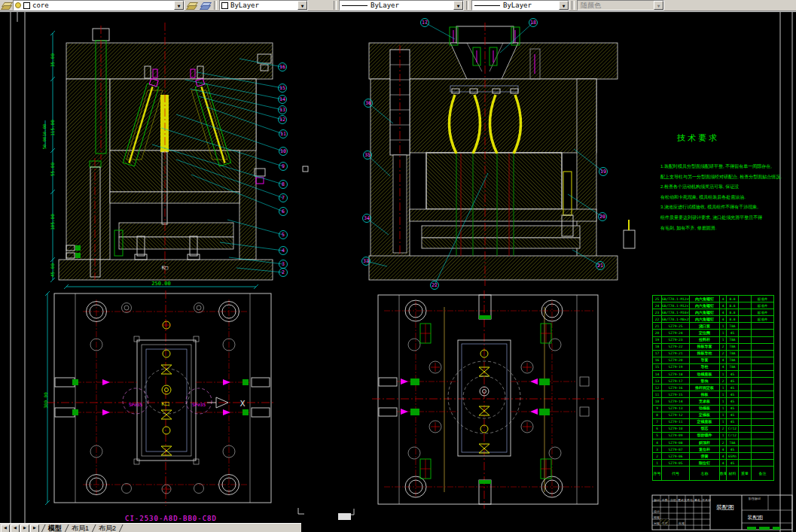 This screenshot has width=796, height=532. What do you see at coordinates (53, 222) in the screenshot?
I see `svg-text: 105.00` at bounding box center [53, 222].